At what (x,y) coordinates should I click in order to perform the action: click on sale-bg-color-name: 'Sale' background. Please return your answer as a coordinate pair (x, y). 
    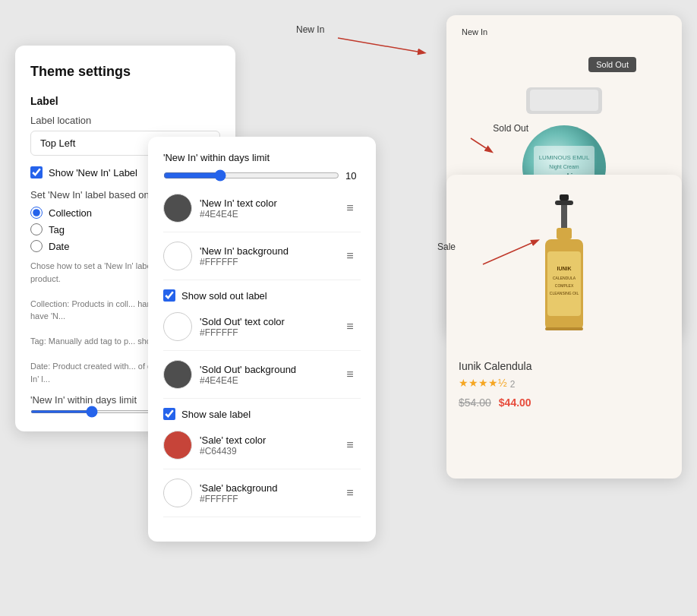
    Looking at the image, I should click on (266, 488).